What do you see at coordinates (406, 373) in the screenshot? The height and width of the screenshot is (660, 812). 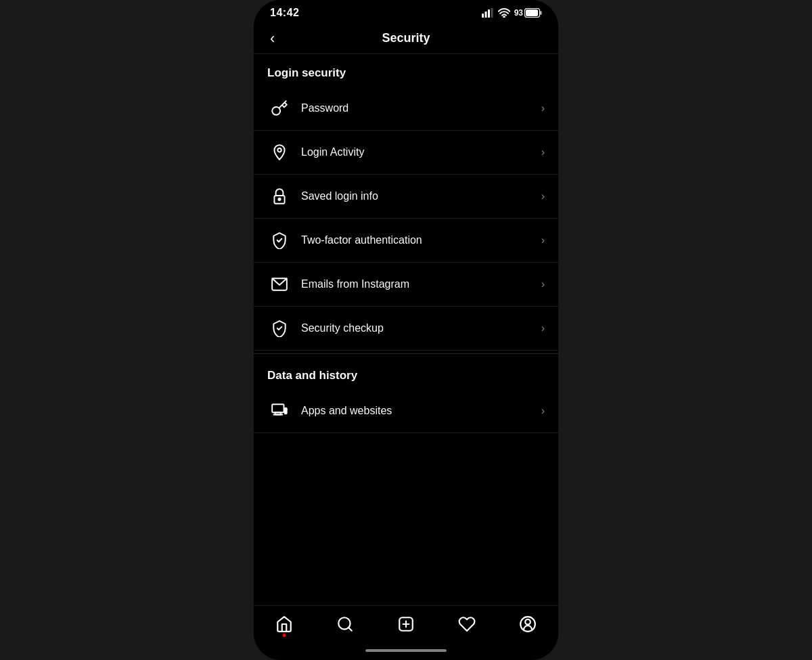 I see `section-header-data-history: Data and history` at bounding box center [406, 373].